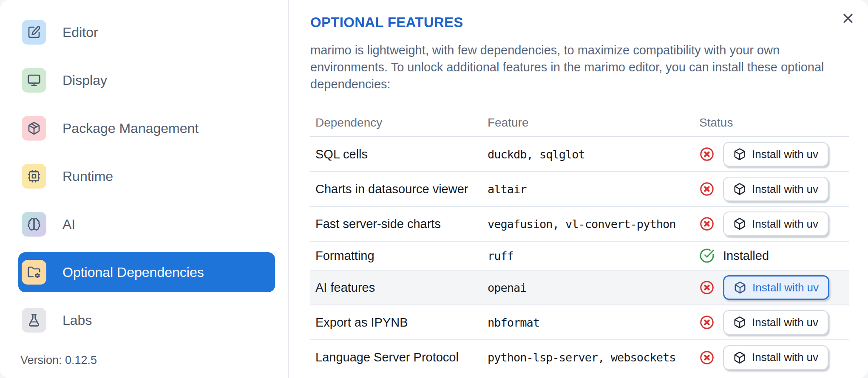 The height and width of the screenshot is (378, 868). I want to click on column-header-dependency: Dependency, so click(399, 123).